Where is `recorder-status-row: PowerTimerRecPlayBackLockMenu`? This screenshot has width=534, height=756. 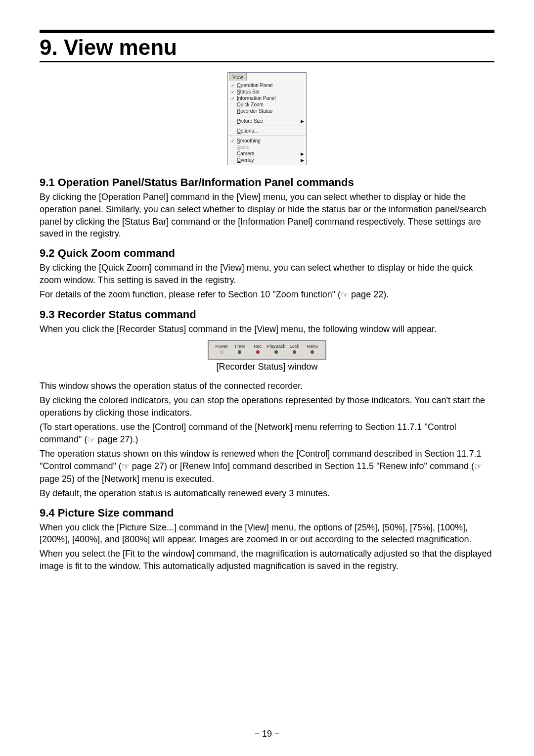 recorder-status-row: PowerTimerRecPlayBackLockMenu is located at coordinates (267, 349).